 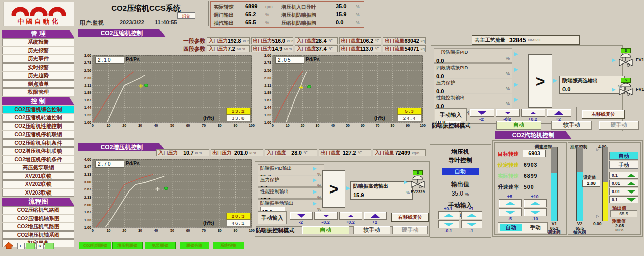 I want to click on measure-unit: MPa, so click(x=619, y=230).